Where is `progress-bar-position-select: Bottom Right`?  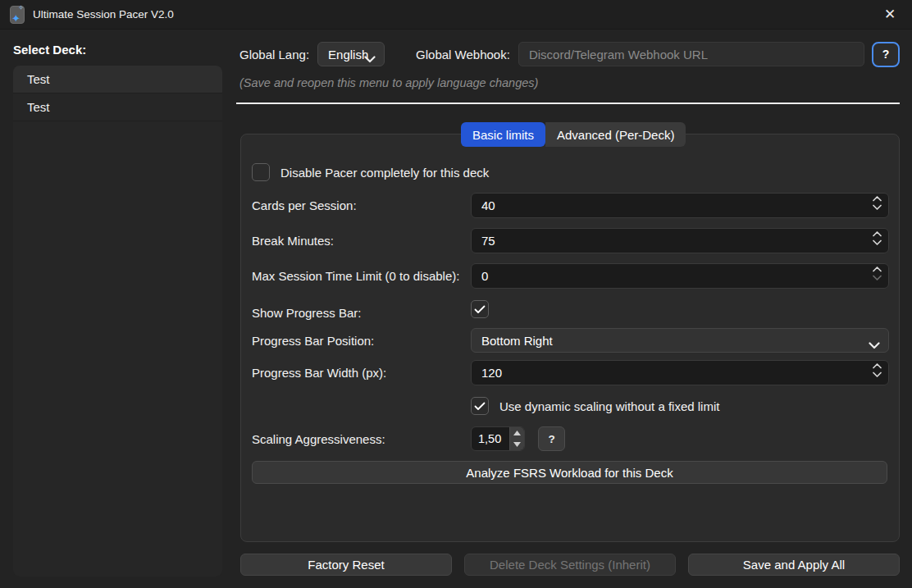 progress-bar-position-select: Bottom Right is located at coordinates (680, 340).